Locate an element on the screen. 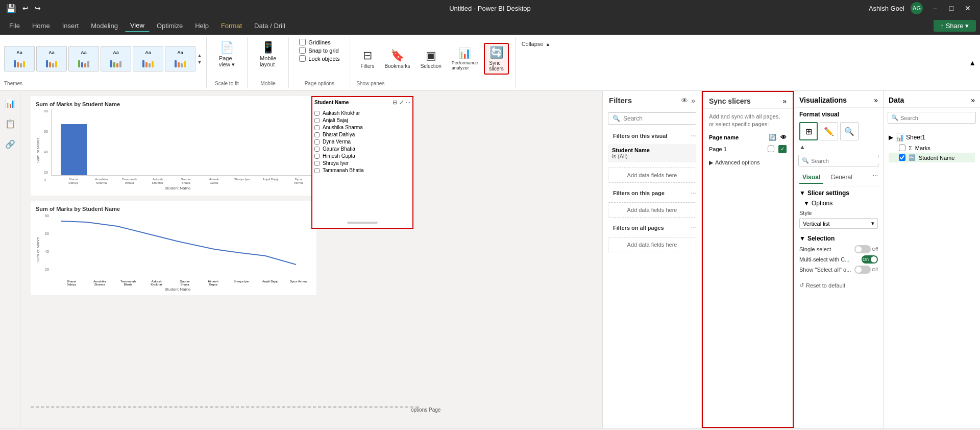 This screenshot has height=430, width=980. menu-help: Help is located at coordinates (202, 26).